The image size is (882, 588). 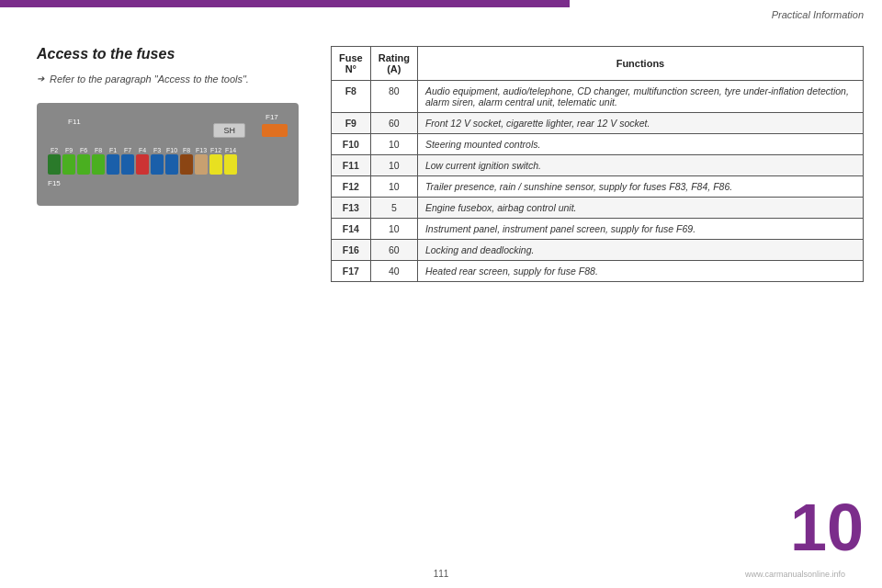 I want to click on section-title: Access to the fuses, so click(x=175, y=54).